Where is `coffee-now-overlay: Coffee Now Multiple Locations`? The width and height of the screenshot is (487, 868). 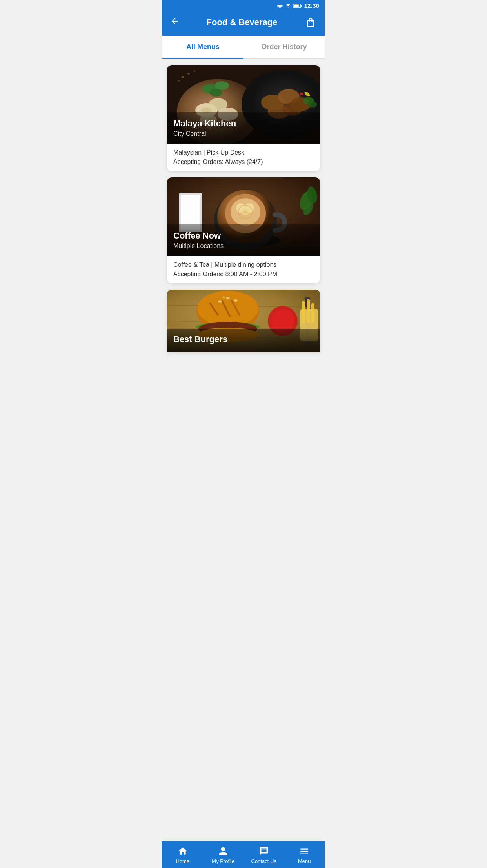
coffee-now-overlay: Coffee Now Multiple Locations is located at coordinates (244, 240).